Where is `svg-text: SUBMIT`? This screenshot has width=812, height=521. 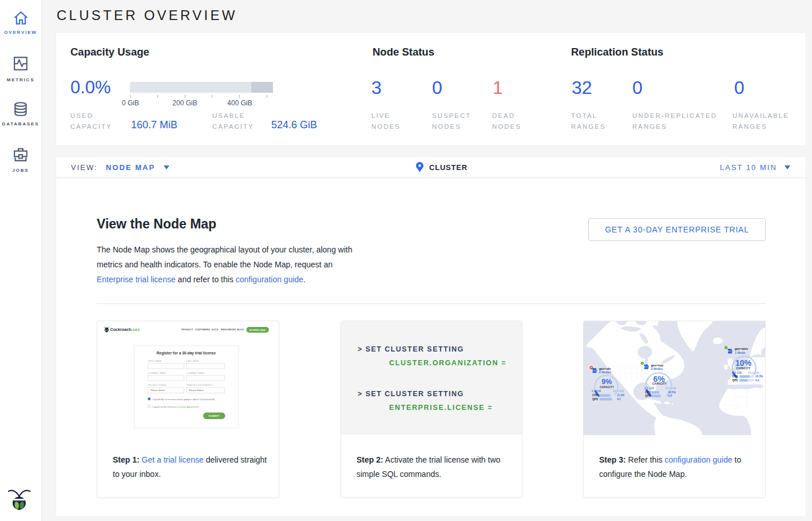 svg-text: SUBMIT is located at coordinates (214, 416).